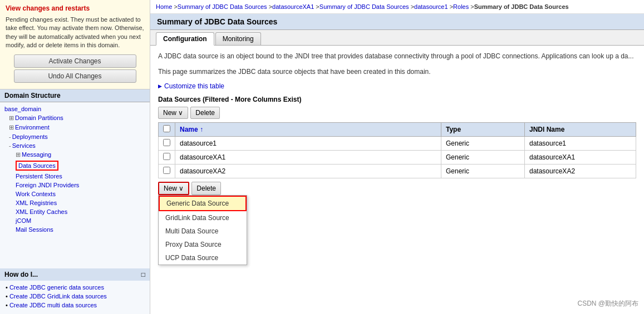  Describe the element at coordinates (203, 171) in the screenshot. I see `datasource-xa2-link: datasourceXA2` at that location.